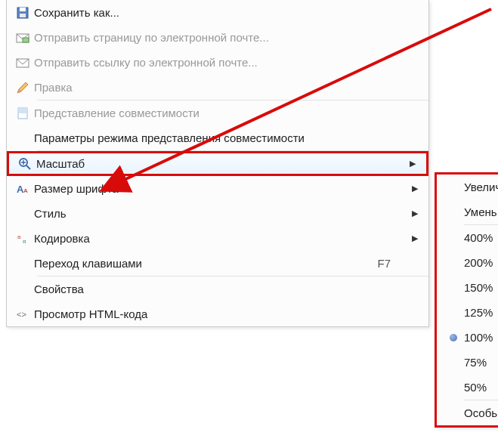  What do you see at coordinates (467, 337) in the screenshot?
I see `submenu-item-100: 100%` at bounding box center [467, 337].